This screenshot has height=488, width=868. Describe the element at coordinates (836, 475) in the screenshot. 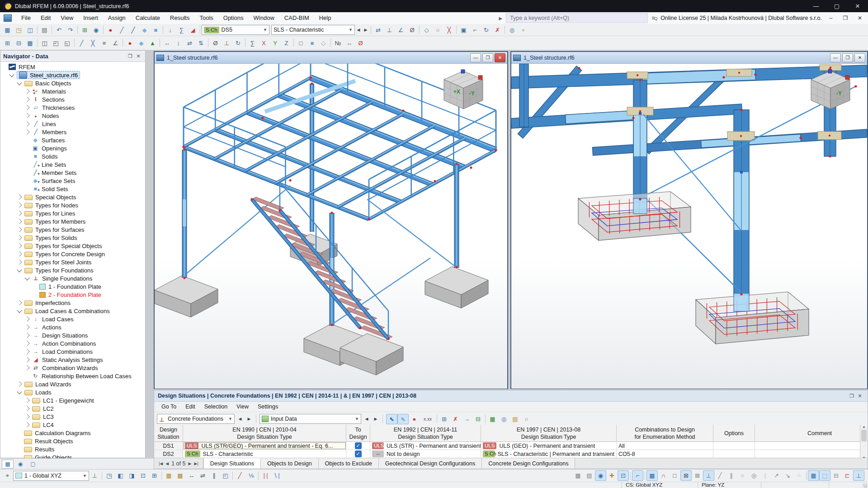

I see `layers-icon: ⊟` at that location.